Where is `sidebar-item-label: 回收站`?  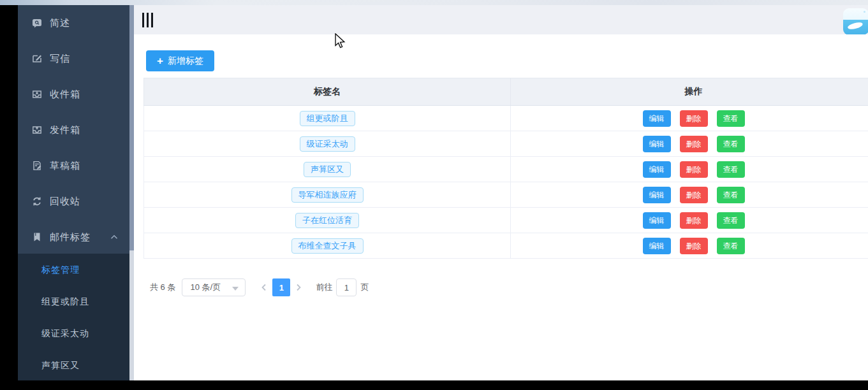
sidebar-item-label: 回收站 is located at coordinates (65, 201).